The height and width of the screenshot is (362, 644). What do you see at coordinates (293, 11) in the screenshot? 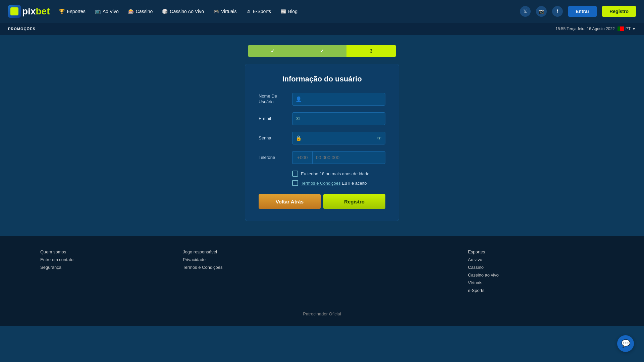
I see `nav-label-blog: Blog` at bounding box center [293, 11].